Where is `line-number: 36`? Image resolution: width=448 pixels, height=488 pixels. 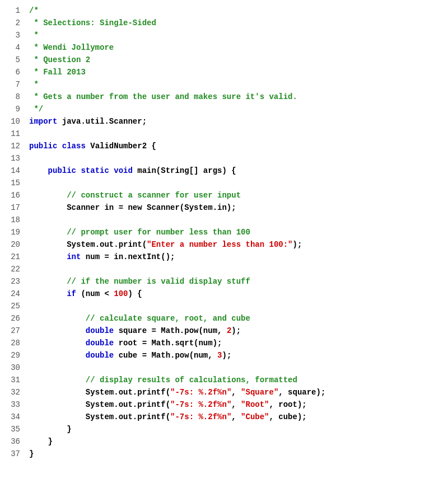 line-number: 36 is located at coordinates (12, 442).